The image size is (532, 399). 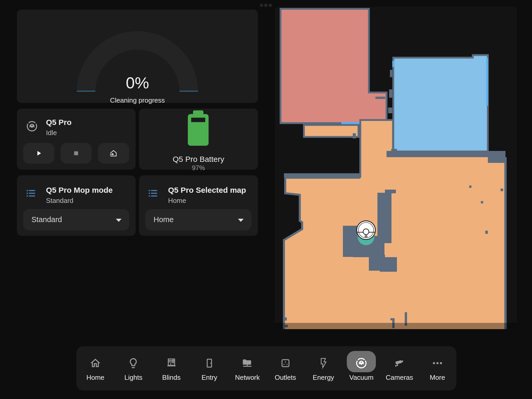 What do you see at coordinates (59, 122) in the screenshot?
I see `vacuum-name: Q5 Pro` at bounding box center [59, 122].